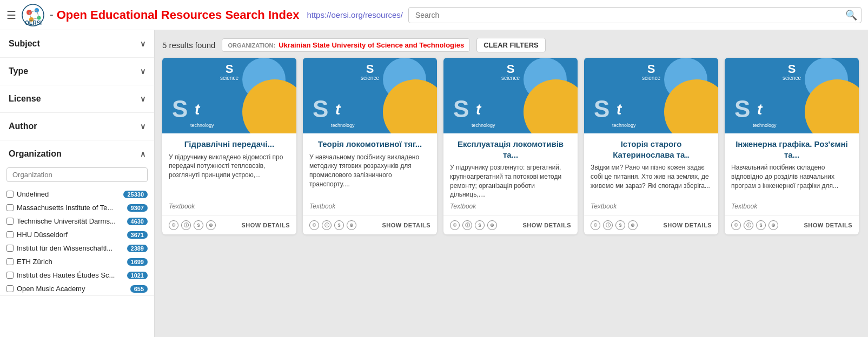 The width and height of the screenshot is (868, 337). What do you see at coordinates (35, 261) in the screenshot?
I see `org-item-label: ETH Zürich` at bounding box center [35, 261].